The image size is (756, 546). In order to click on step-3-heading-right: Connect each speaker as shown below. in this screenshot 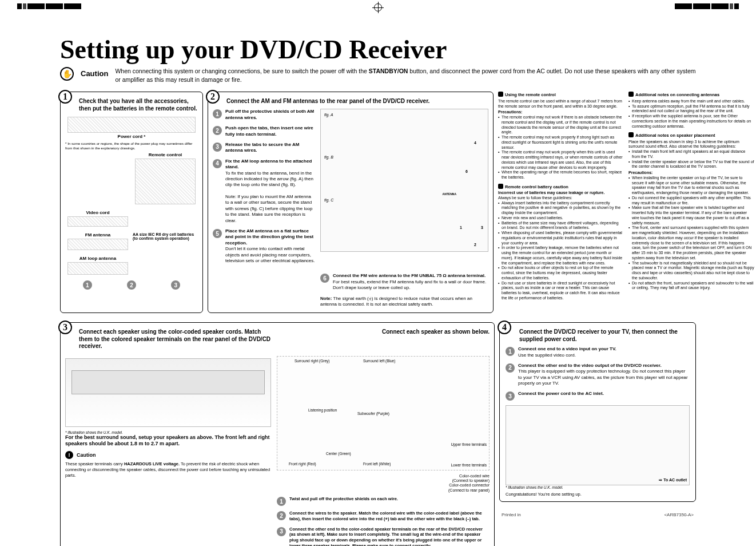, I will do `click(383, 339)`.